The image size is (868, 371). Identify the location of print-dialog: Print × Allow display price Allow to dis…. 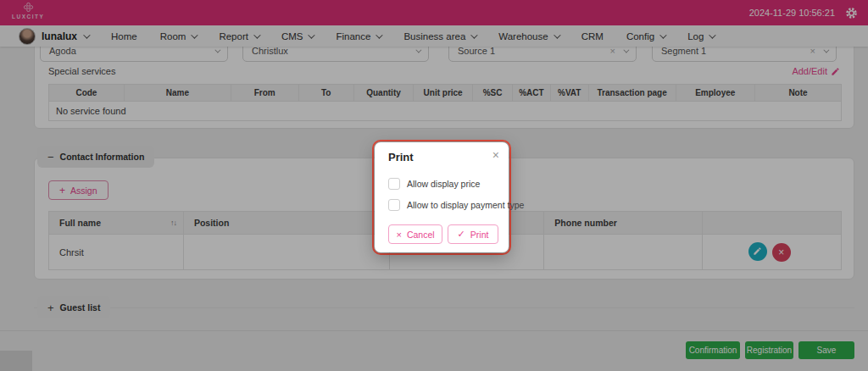
(442, 197).